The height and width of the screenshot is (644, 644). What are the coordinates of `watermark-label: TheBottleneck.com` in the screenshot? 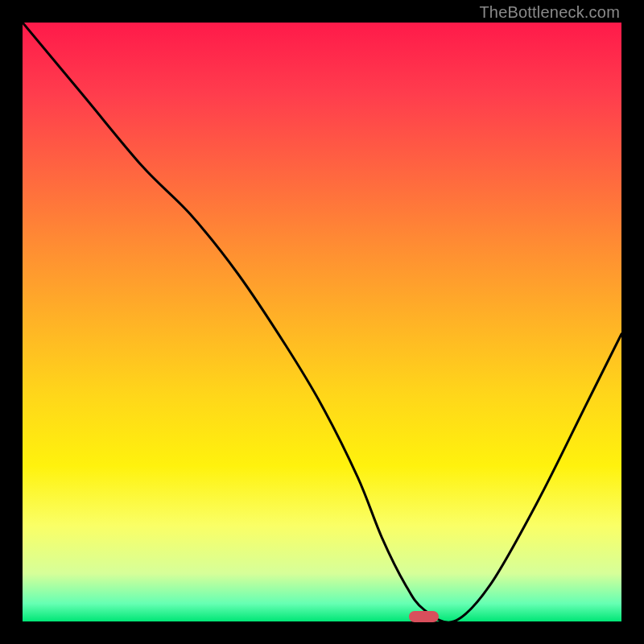 It's located at (549, 13).